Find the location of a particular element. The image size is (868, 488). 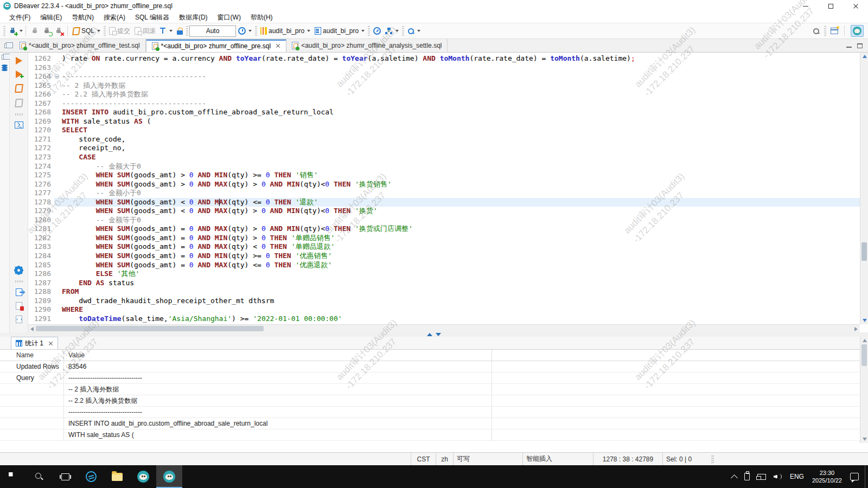

code-line: 1288FROM is located at coordinates (444, 292).